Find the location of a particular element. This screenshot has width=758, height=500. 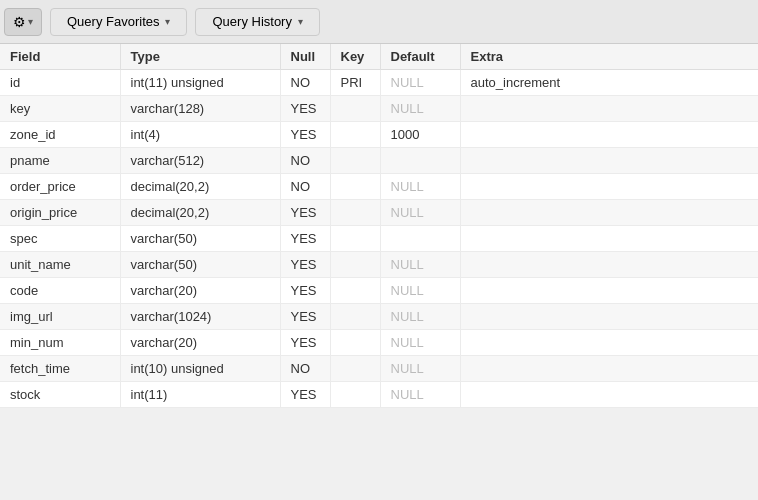

column-header-key: Key is located at coordinates (355, 57).